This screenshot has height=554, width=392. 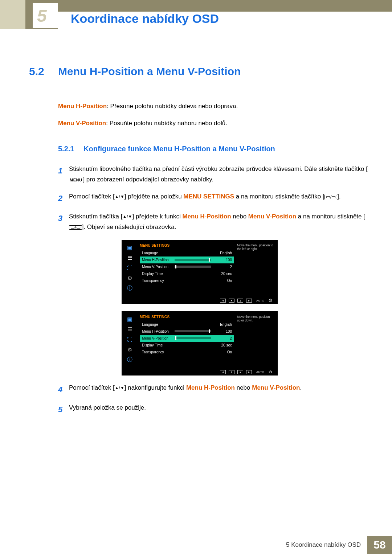 What do you see at coordinates (214, 409) in the screenshot?
I see `step-5: 5 Vybraná položka se použije.` at bounding box center [214, 409].